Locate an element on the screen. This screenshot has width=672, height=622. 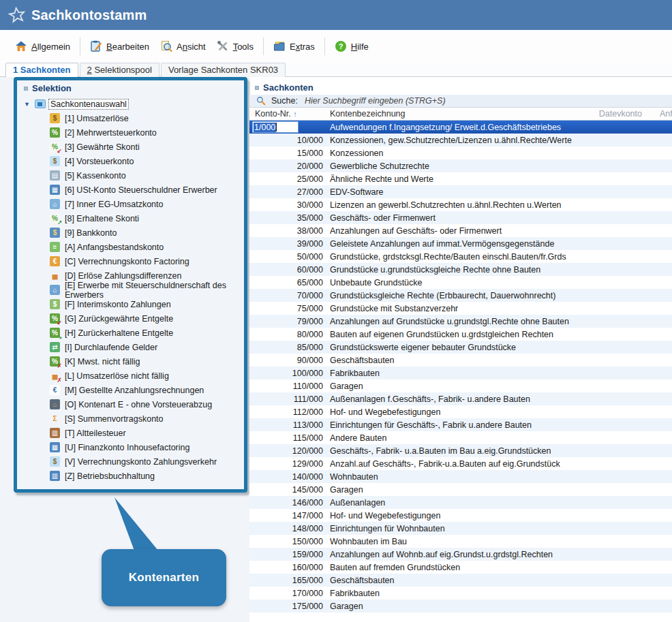
konto-nr-cell: 85/000 is located at coordinates (286, 347).